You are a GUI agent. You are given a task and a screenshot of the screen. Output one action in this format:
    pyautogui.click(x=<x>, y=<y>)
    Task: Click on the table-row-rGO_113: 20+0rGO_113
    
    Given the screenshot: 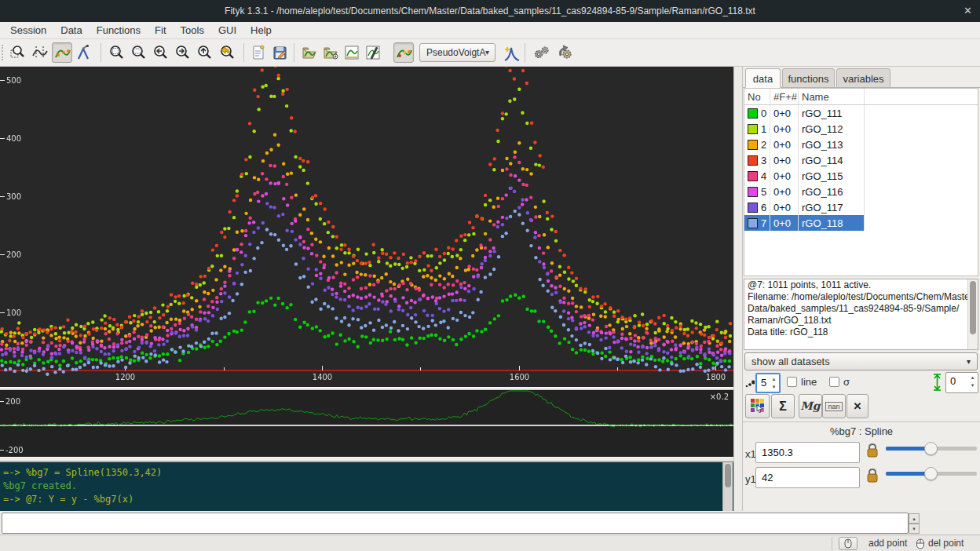 What is the action you would take?
    pyautogui.click(x=861, y=144)
    